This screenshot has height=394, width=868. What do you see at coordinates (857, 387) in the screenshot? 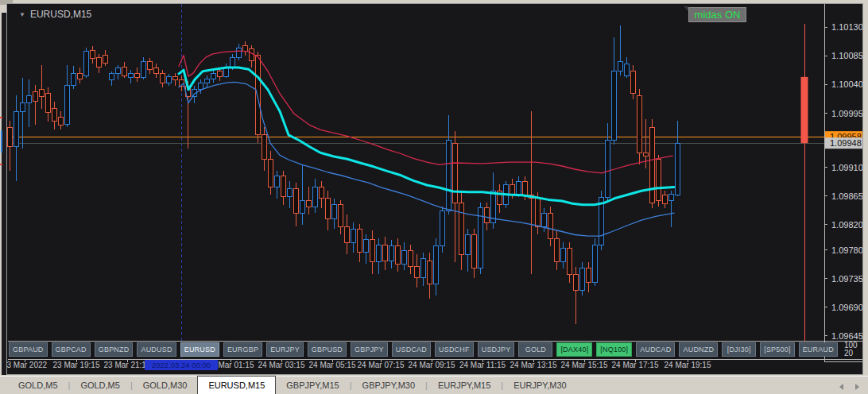
I see `tab-scroll-right-icon` at bounding box center [857, 387].